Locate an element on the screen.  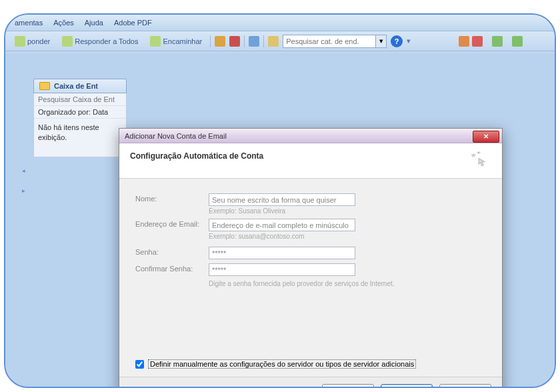
name-example: Exemplo: Susana Oliveira is located at coordinates (347, 211).